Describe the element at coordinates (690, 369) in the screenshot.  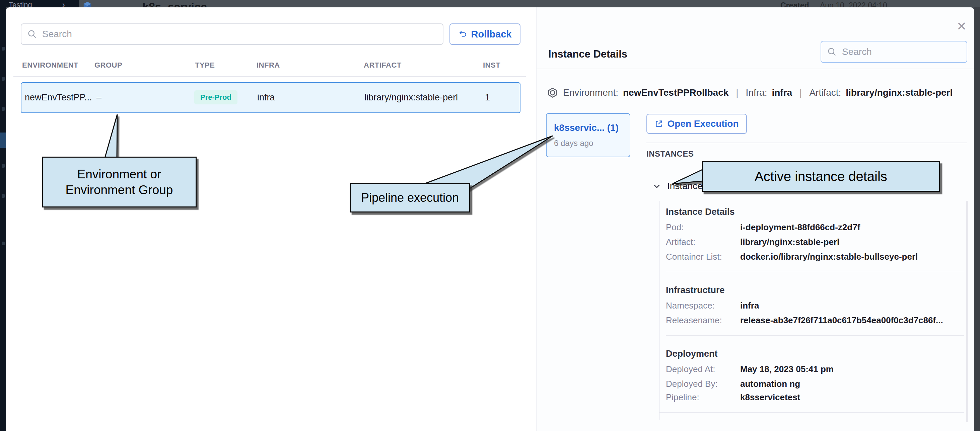
I see `field-label: Deployed At:` at that location.